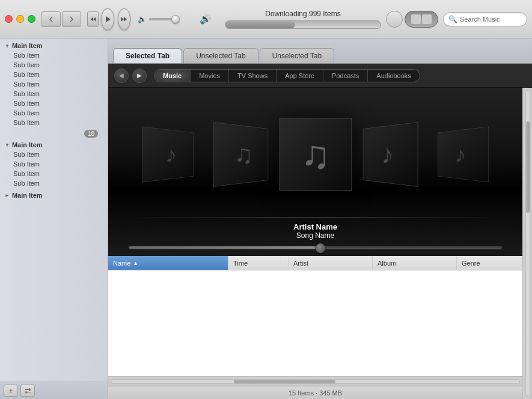 This screenshot has width=532, height=399. I want to click on album-center: ♫, so click(315, 155).